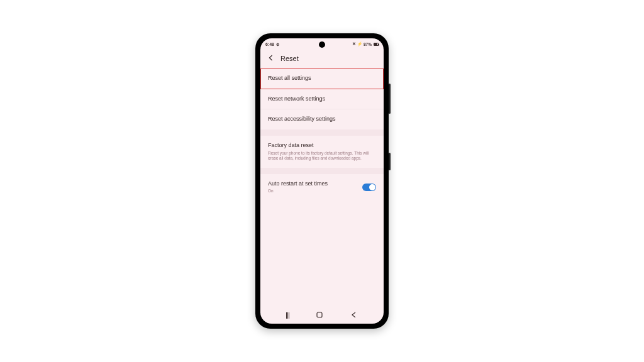 The width and height of the screenshot is (644, 362). Describe the element at coordinates (360, 44) in the screenshot. I see `charging-icon: ⚡` at that location.